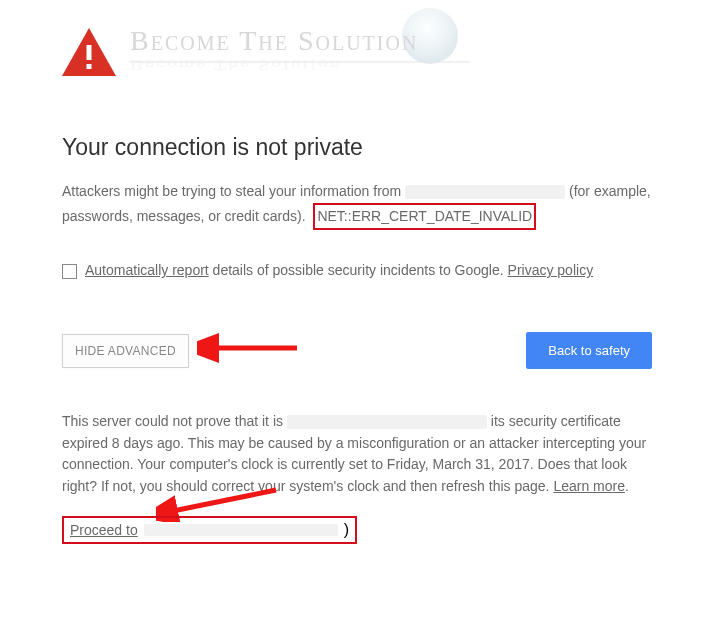 Image resolution: width=714 pixels, height=629 pixels. Describe the element at coordinates (89, 54) in the screenshot. I see `warning-triangle-icon` at that location.